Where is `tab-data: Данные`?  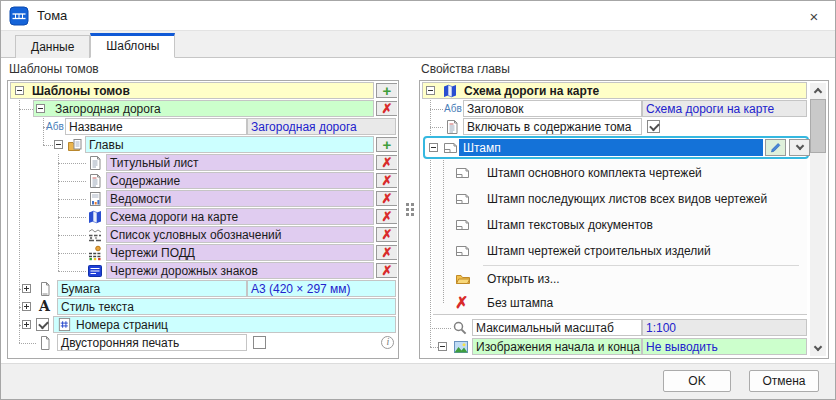
tab-data: Данные is located at coordinates (52, 46).